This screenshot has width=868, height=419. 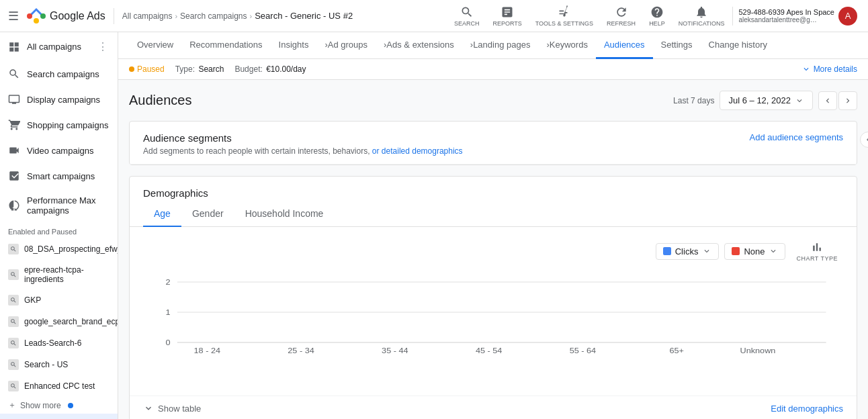 I want to click on sidebar-campaign-enhanced-cpc: Enhanced CPC test, so click(x=59, y=386).